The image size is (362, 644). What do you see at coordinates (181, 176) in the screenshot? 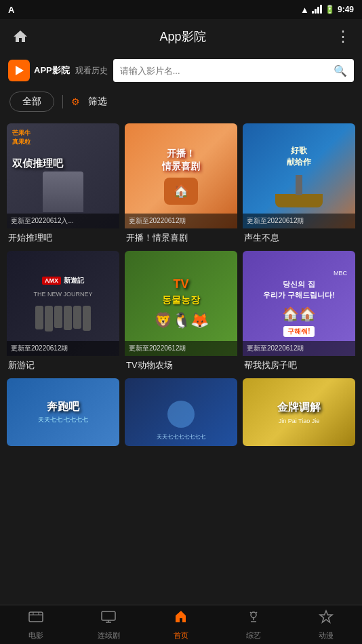
I see `card2-image: 开播！情景喜剧 🏠 更新至20220612期` at bounding box center [181, 176].